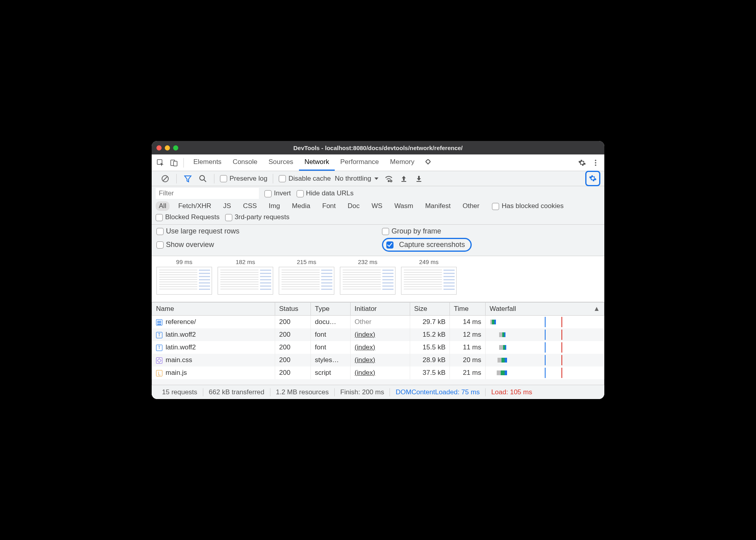  Describe the element at coordinates (185, 245) in the screenshot. I see `show-overview-checkbox: Show overview` at that location.